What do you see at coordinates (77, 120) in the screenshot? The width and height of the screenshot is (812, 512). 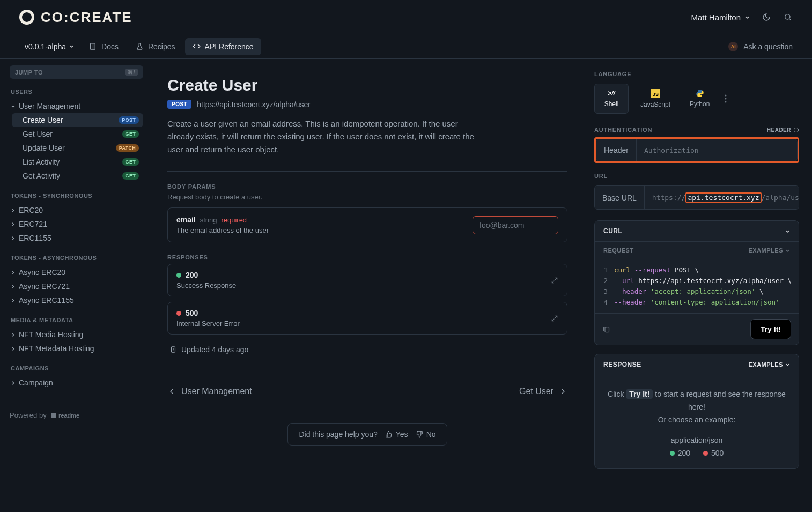 I see `sidebar-subitem: Create UserPOST` at bounding box center [77, 120].